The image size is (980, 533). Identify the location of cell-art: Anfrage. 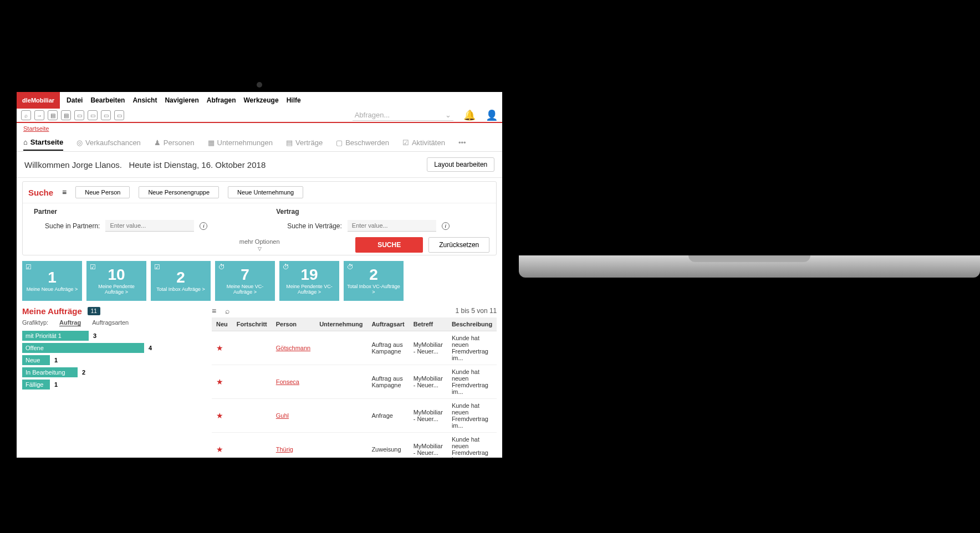
(388, 416).